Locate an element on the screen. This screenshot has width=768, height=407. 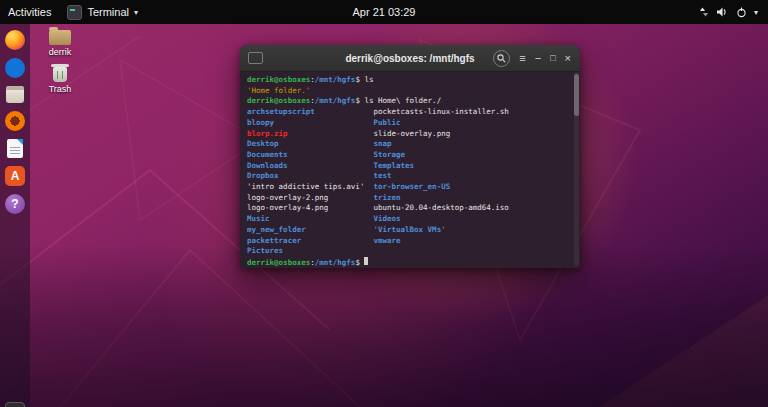
file-entry: logo-overlay-2.png is located at coordinates (310, 198).